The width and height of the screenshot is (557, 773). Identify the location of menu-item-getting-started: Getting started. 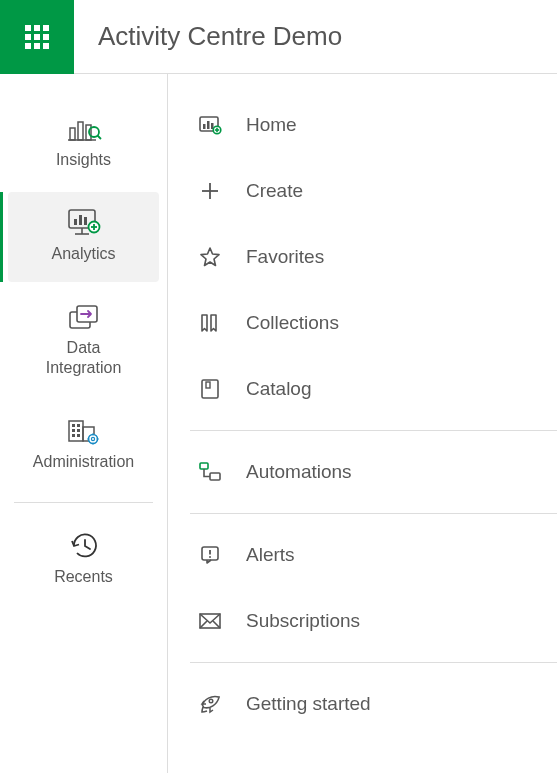
(362, 704).